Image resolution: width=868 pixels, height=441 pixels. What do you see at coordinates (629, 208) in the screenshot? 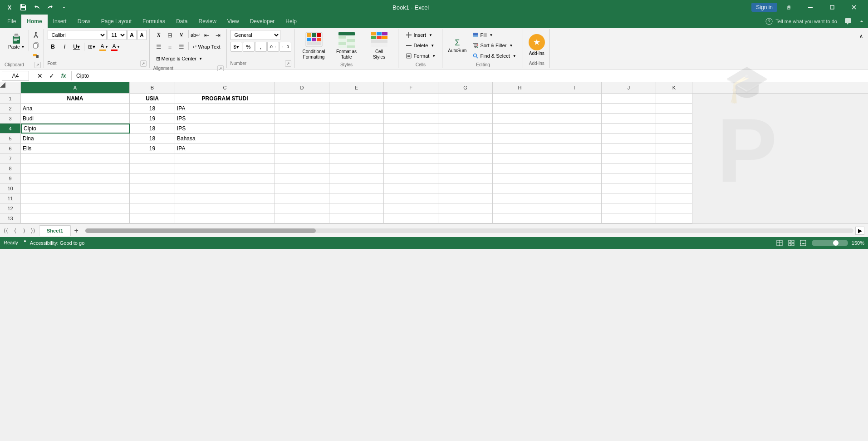
I see `cell-J12` at bounding box center [629, 208].